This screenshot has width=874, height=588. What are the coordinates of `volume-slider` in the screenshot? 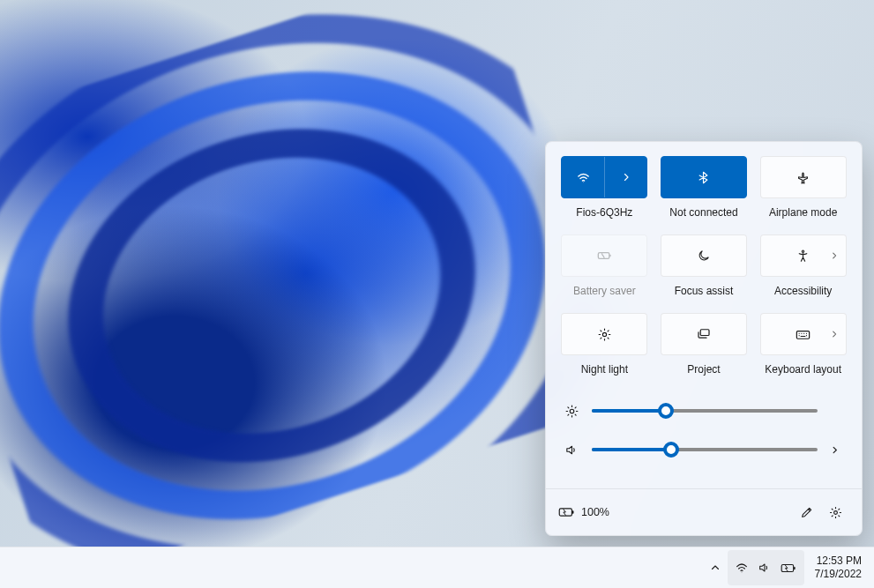 It's located at (705, 450).